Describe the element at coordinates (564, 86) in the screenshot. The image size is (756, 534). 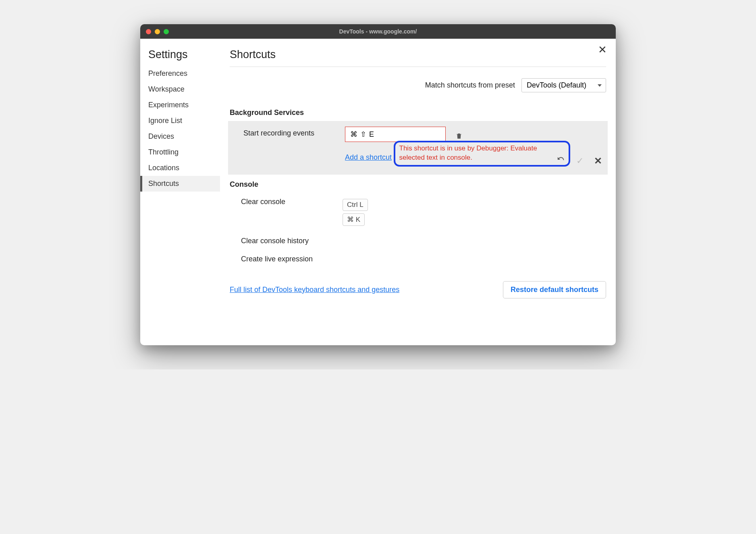
I see `preset-select: DevTools (Default)` at that location.